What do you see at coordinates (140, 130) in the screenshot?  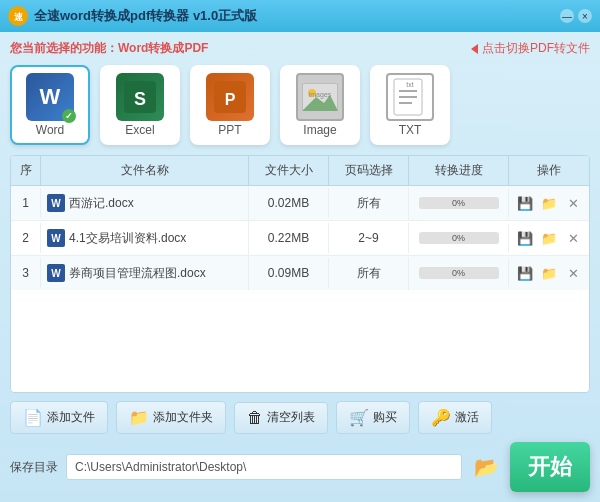 I see `tab-excel-label: Excel` at bounding box center [140, 130].